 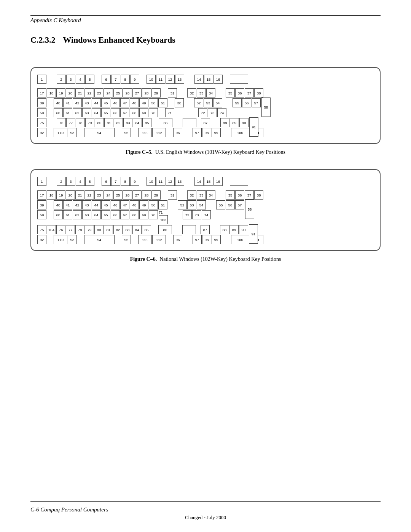 What do you see at coordinates (163, 103) in the screenshot?
I see `key-51: 51` at bounding box center [163, 103].